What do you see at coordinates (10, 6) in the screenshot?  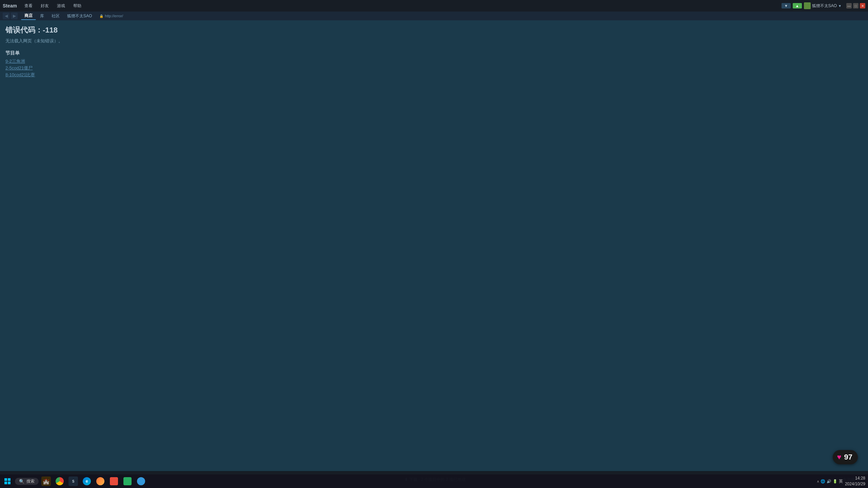 I see `steam-logo: Steam` at bounding box center [10, 6].